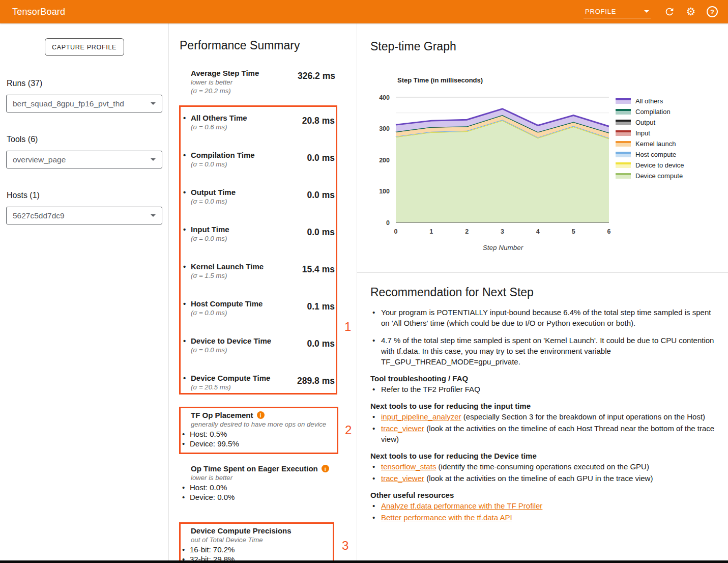 Image resolution: width=728 pixels, height=563 pixels. What do you see at coordinates (545, 351) in the screenshot?
I see `recommendation-bullet: 4.7 % of the total step time sampled is …` at bounding box center [545, 351].